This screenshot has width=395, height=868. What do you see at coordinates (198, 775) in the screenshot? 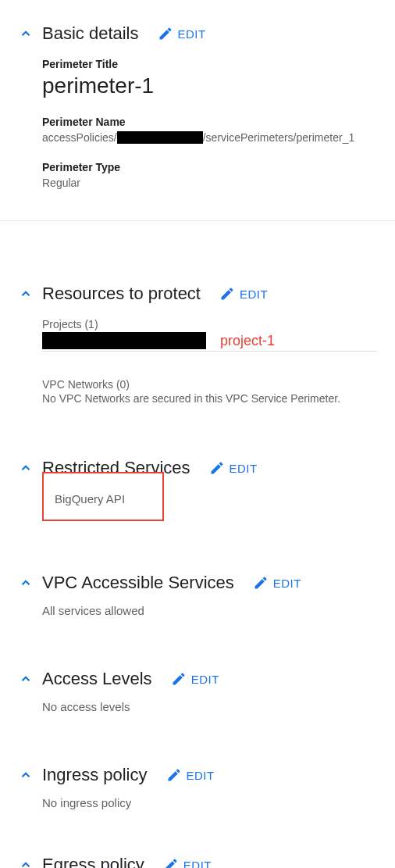
I see `ingress-header: Ingress policy EDIT` at bounding box center [198, 775].